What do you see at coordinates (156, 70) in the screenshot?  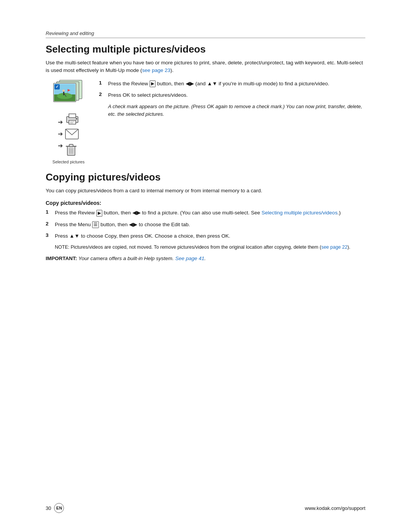 I see `see-page-23-link: see page 23` at bounding box center [156, 70].